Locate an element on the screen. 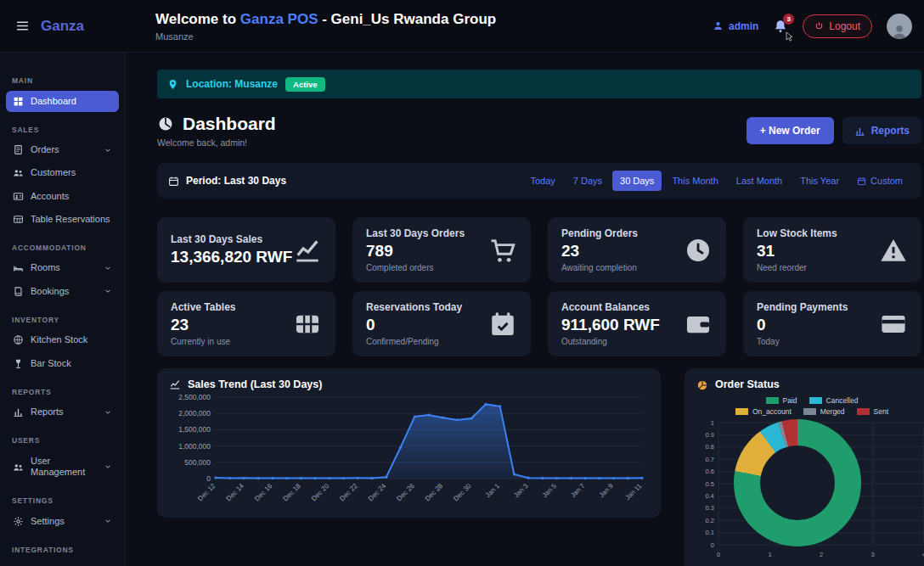  sidebar-item-user-management: User Management is located at coordinates (63, 467).